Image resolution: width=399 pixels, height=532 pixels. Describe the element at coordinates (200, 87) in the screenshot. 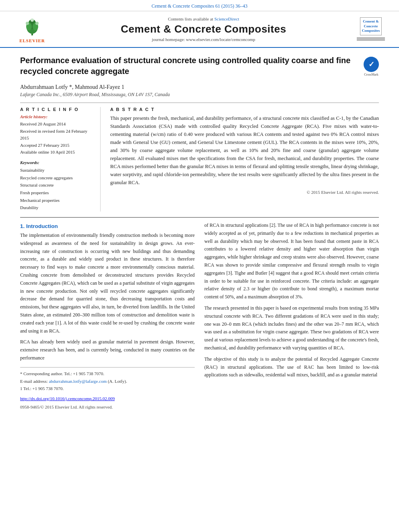

I see `authors-line: Abdurrahmaan Lotfy *, Mahmoud Al-Fayez 1` at that location.